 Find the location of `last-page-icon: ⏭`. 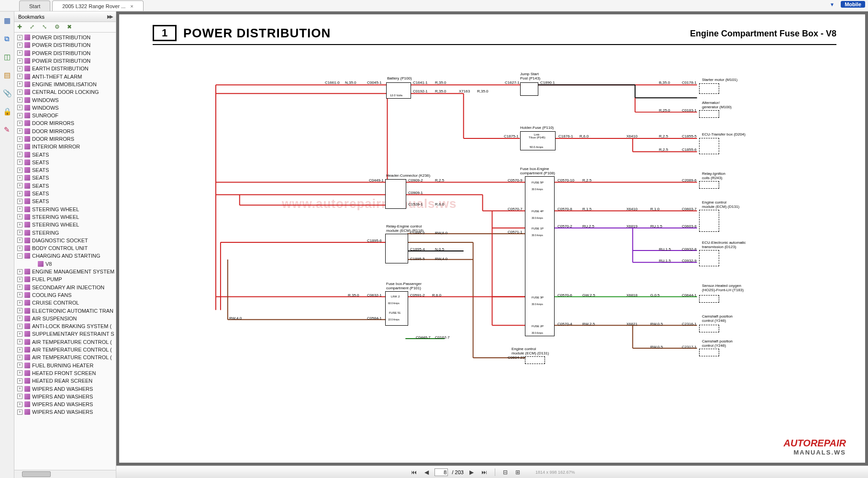

last-page-icon: ⏭ is located at coordinates (484, 472).